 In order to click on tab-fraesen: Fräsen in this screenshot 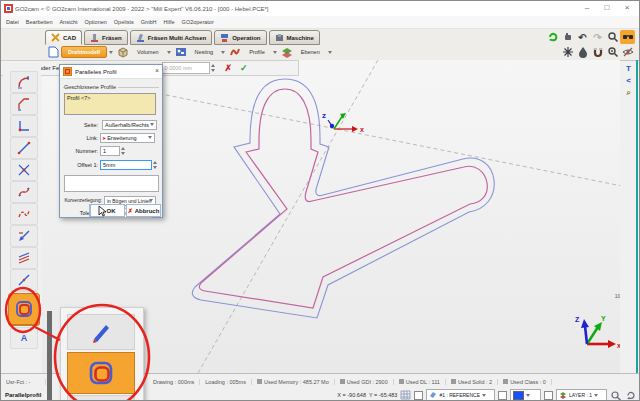, I will do `click(106, 38)`.